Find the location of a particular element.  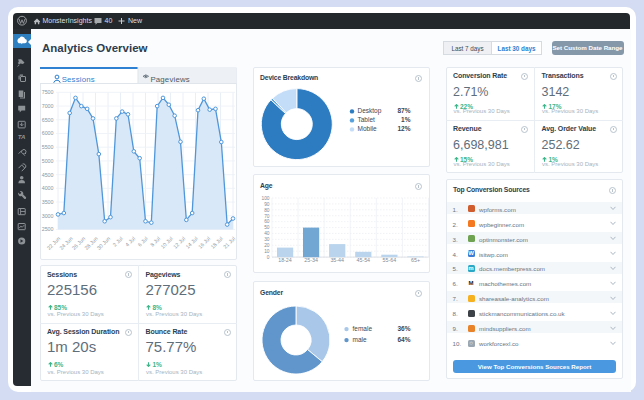

svg-text: 6000 is located at coordinates (48, 133).